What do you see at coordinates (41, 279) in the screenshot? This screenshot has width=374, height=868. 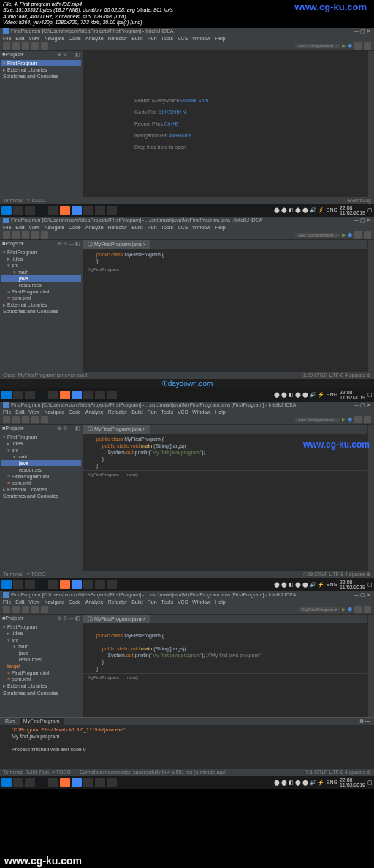 I see `tree-java: java` at bounding box center [41, 279].